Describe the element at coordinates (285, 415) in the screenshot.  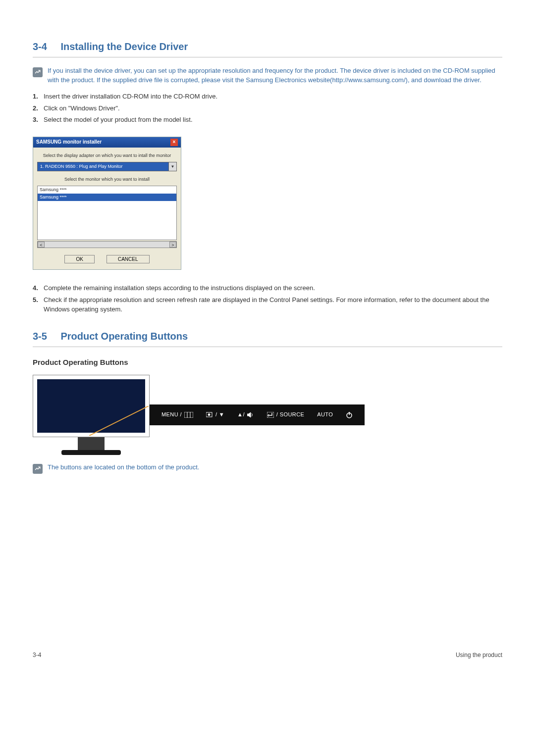
I see `source-button: / SOURCE` at that location.